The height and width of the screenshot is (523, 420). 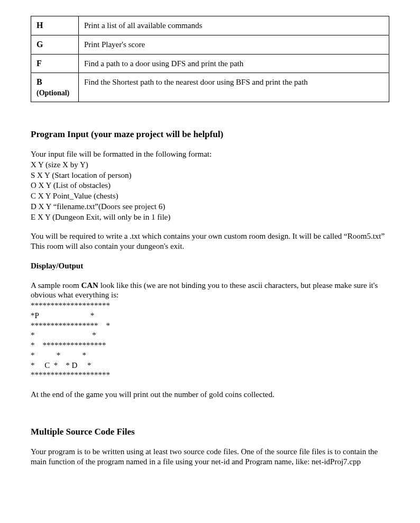 I want to click on ascii-room: ******************** *P * **************…, so click(x=210, y=340).